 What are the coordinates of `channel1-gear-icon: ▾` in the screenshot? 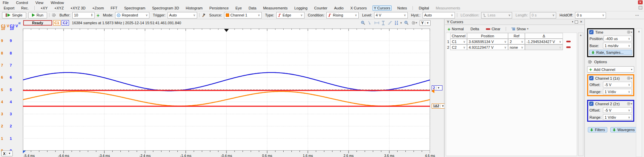 It's located at (629, 78).